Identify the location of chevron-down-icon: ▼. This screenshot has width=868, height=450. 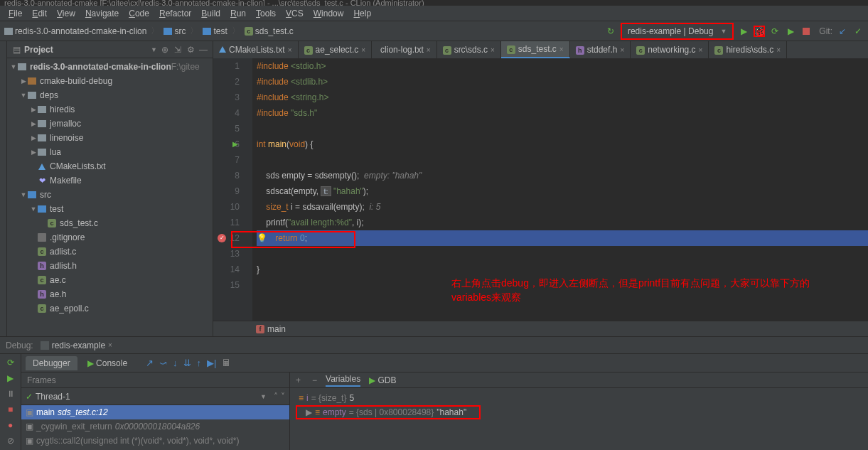
(154, 50).